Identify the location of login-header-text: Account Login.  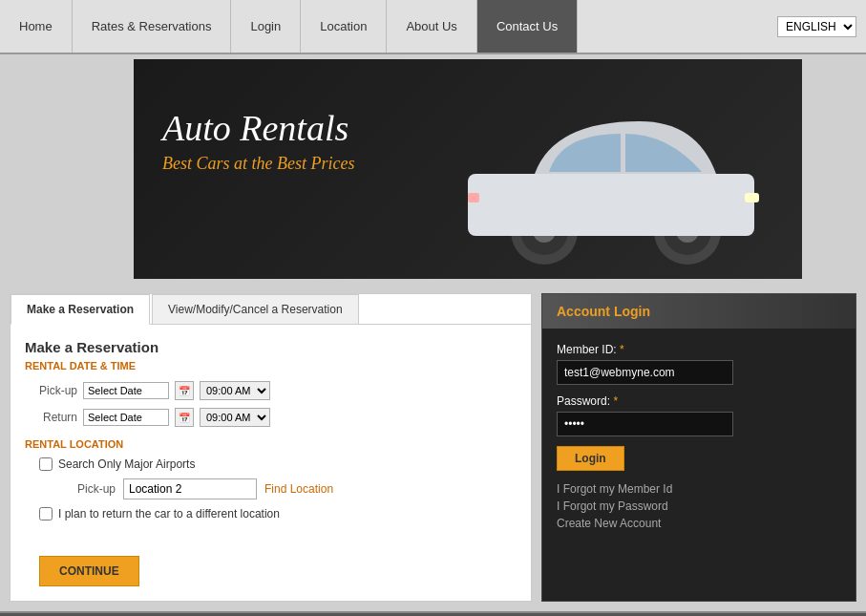
(603, 311).